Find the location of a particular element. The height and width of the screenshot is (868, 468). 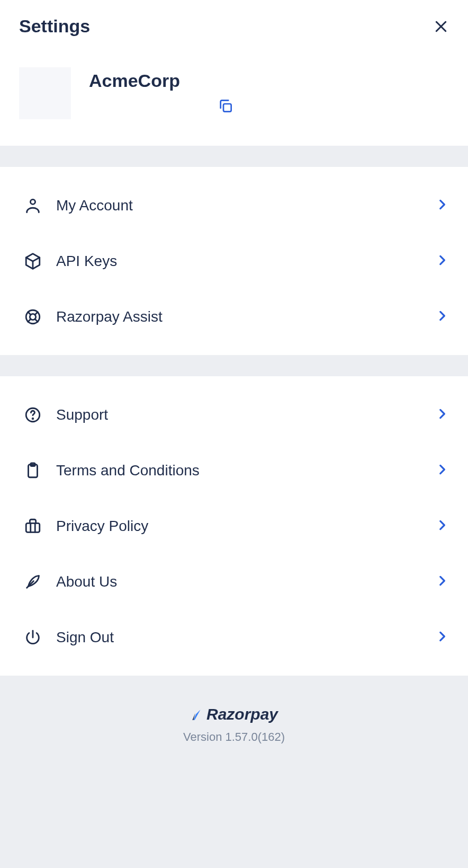

header: Settings is located at coordinates (234, 23).